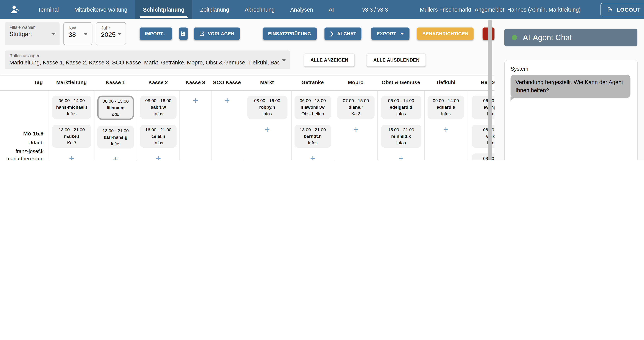 The height and width of the screenshot is (340, 644). Describe the element at coordinates (401, 100) in the screenshot. I see `shift-time: 06:00 - 14:00` at that location.